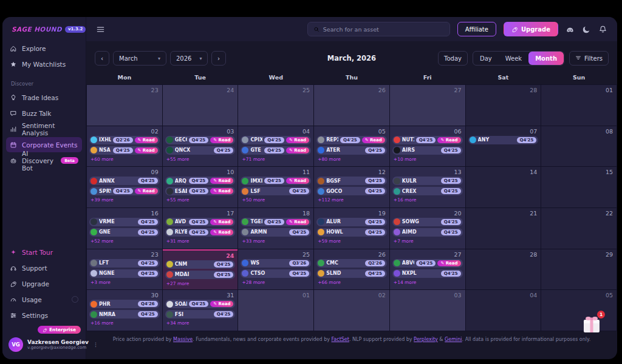  I want to click on day-cell-08: 08, so click(579, 147).